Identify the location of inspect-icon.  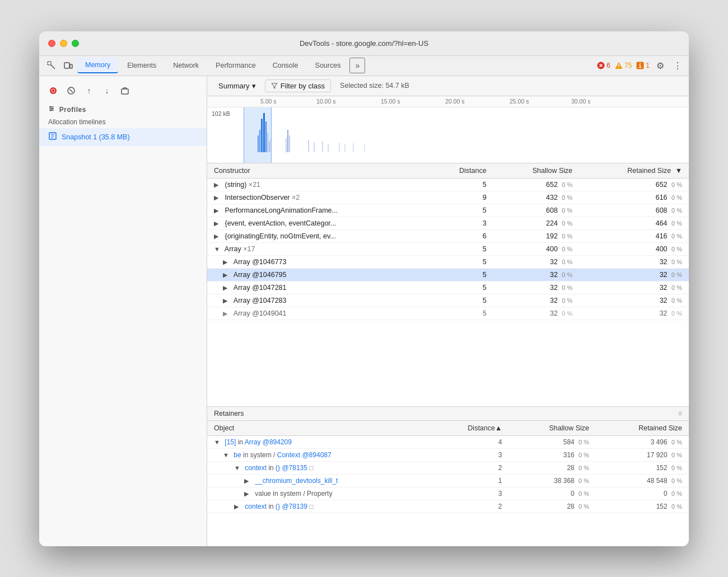
(52, 65).